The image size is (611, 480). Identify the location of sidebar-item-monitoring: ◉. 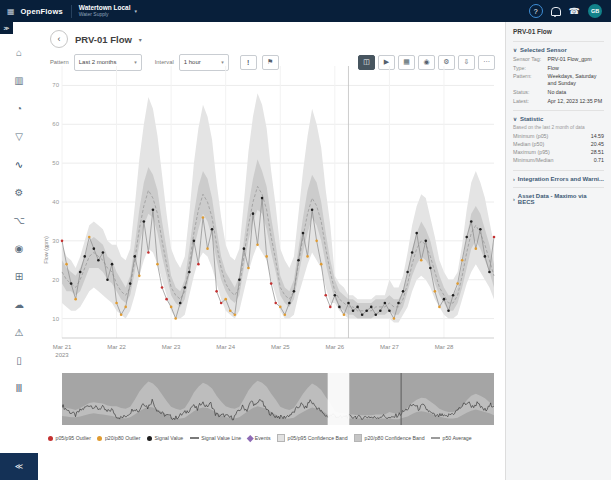
(19, 248).